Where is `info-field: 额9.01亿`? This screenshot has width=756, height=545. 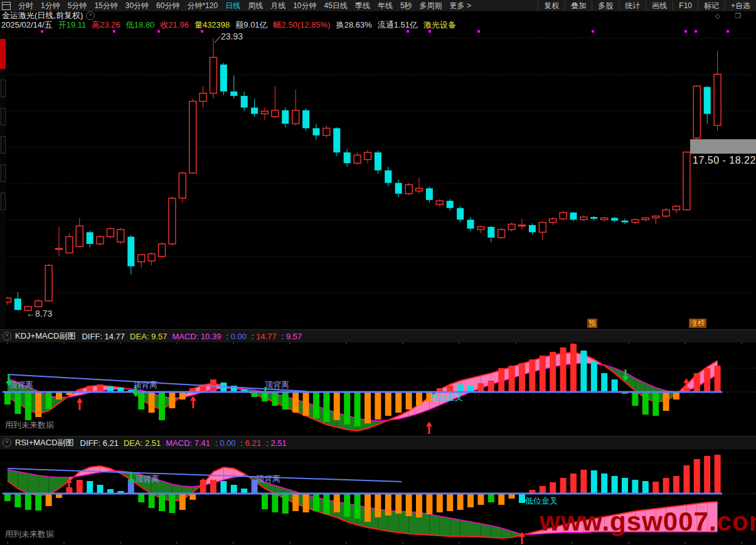
info-field: 额9.01亿 is located at coordinates (251, 25).